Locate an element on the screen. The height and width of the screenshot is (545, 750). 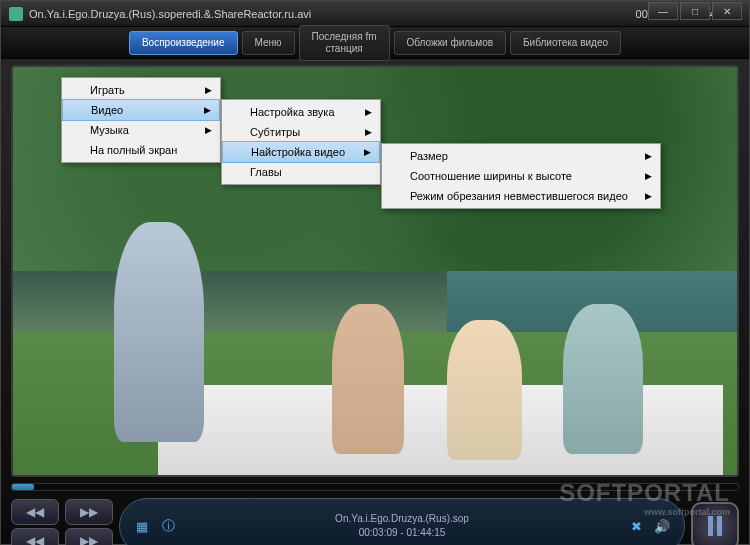
context-menu-level1: Играть▶ Видео▶ Музыка▶ На полный экран is located at coordinates (141, 120).